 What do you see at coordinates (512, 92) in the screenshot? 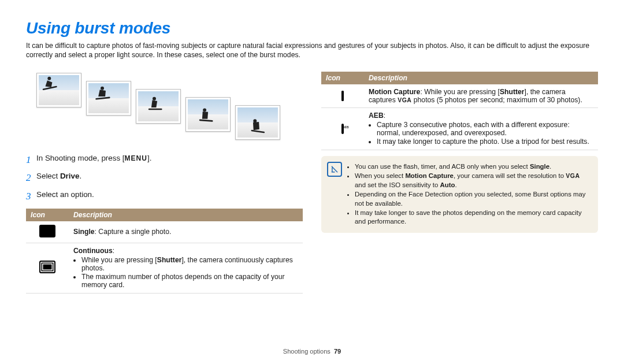
I see `mode-bold: Shutter` at bounding box center [512, 92].